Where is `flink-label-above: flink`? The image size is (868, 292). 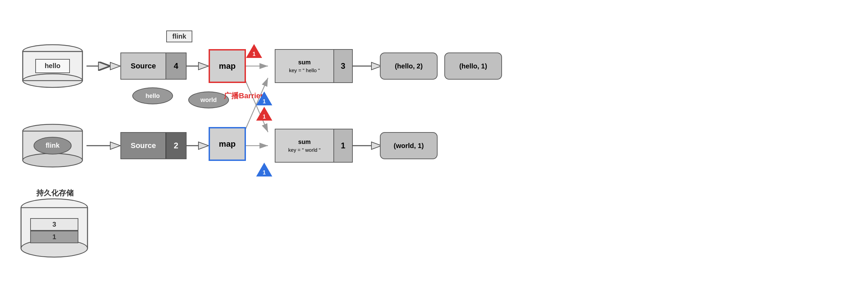 flink-label-above: flink is located at coordinates (179, 37).